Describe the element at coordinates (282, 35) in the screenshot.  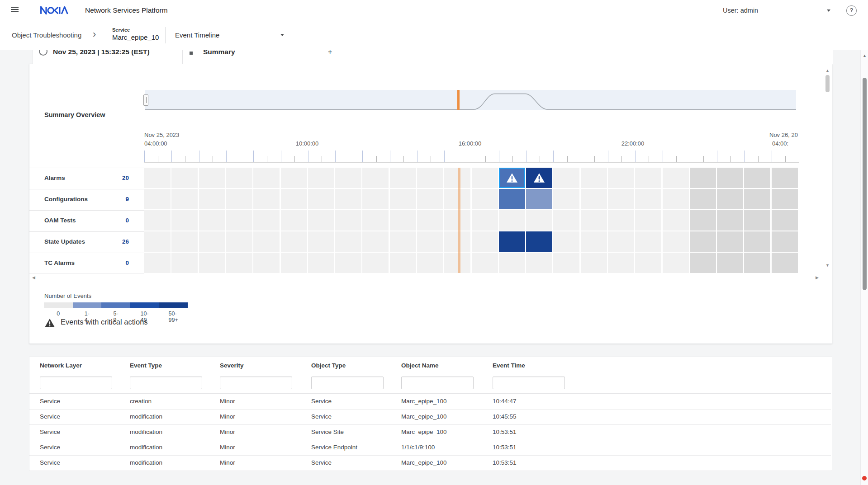
I see `view-caret-icon` at that location.